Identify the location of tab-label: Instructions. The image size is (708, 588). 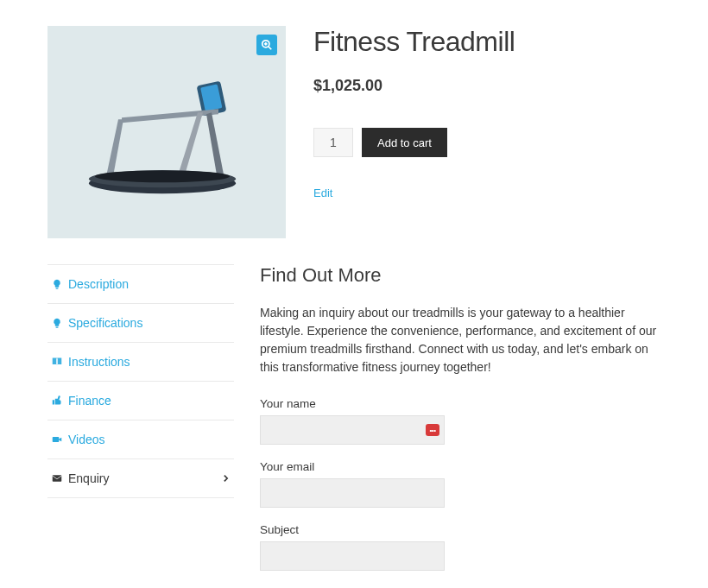
(99, 362).